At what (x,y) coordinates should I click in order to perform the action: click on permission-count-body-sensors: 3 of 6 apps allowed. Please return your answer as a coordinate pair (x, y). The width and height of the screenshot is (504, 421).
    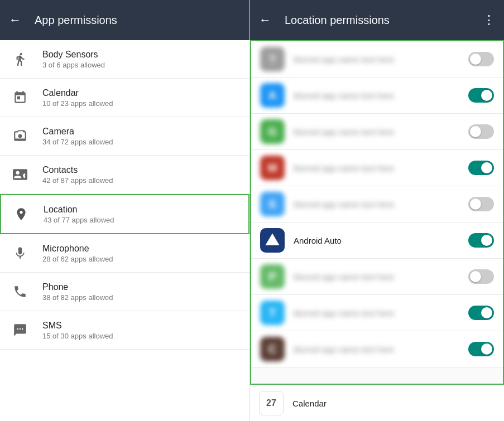
    Looking at the image, I should click on (74, 65).